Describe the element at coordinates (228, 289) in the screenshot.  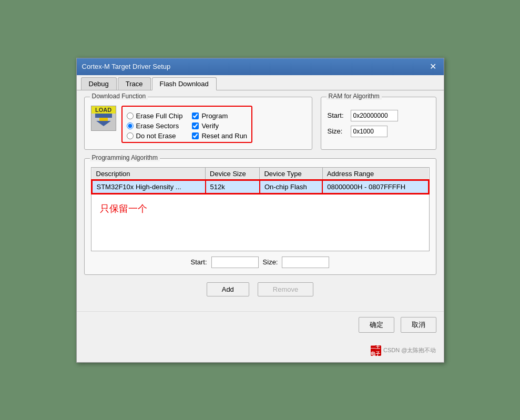
I see `add-button: Add` at that location.